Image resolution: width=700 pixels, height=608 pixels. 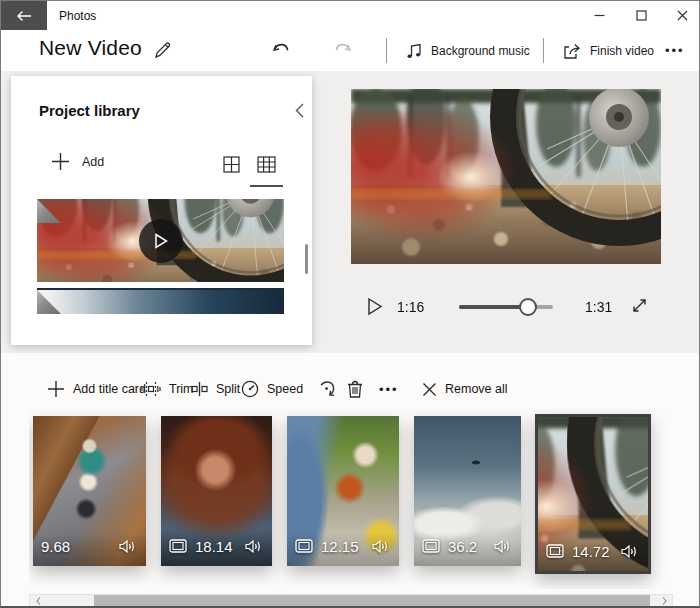 I want to click on background-music-button: Background music, so click(x=468, y=50).